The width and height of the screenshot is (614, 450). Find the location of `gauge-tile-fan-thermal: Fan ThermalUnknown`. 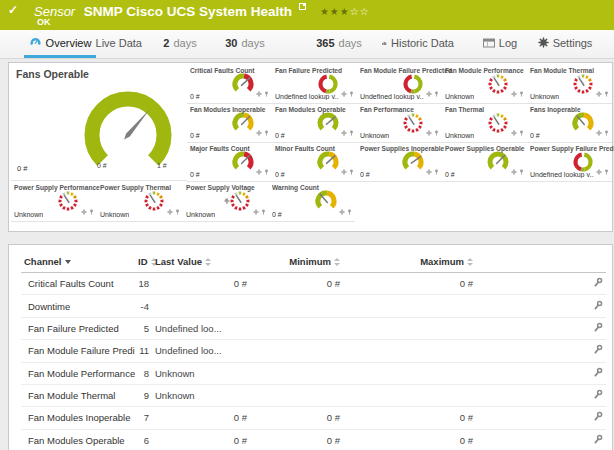

gauge-tile-fan-thermal: Fan ThermalUnknown is located at coordinates (484, 124).